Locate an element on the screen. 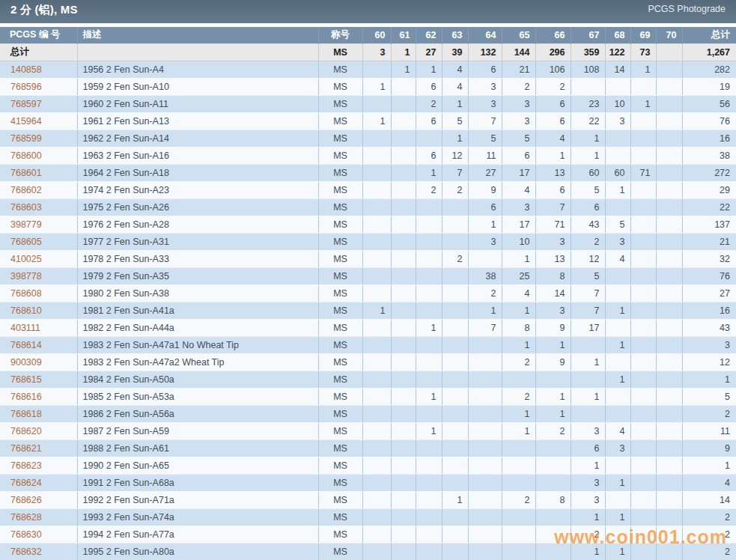  row-total-cell: 19 is located at coordinates (709, 87).